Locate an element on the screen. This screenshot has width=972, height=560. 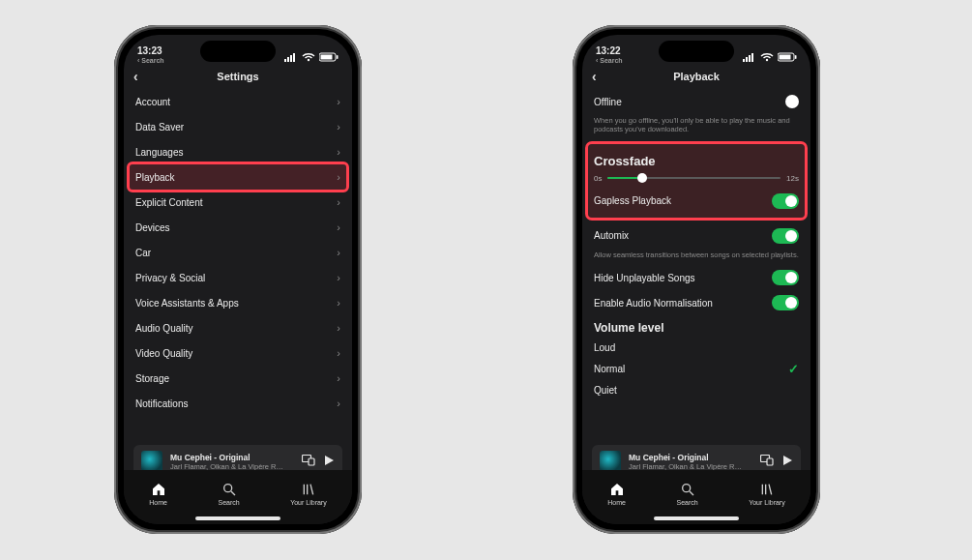
playback-scroll: Offline When you go offline, you'll only… is located at coordinates (696, 267).